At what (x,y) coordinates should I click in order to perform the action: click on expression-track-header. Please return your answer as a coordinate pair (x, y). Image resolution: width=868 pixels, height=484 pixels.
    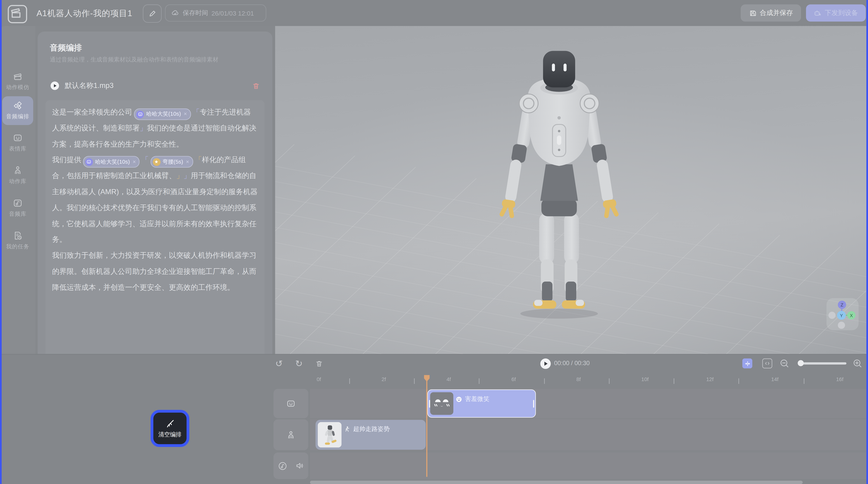
    Looking at the image, I should click on (291, 404).